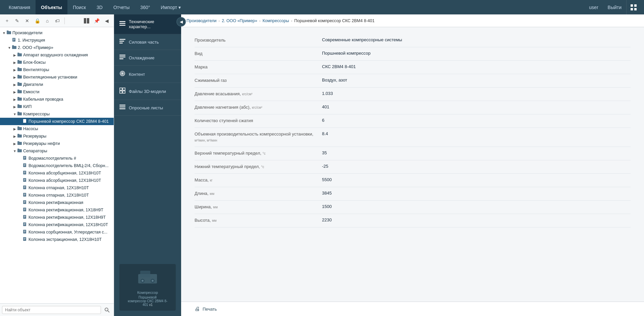  What do you see at coordinates (327, 220) in the screenshot?
I see `detail-value: 2230` at bounding box center [327, 220].